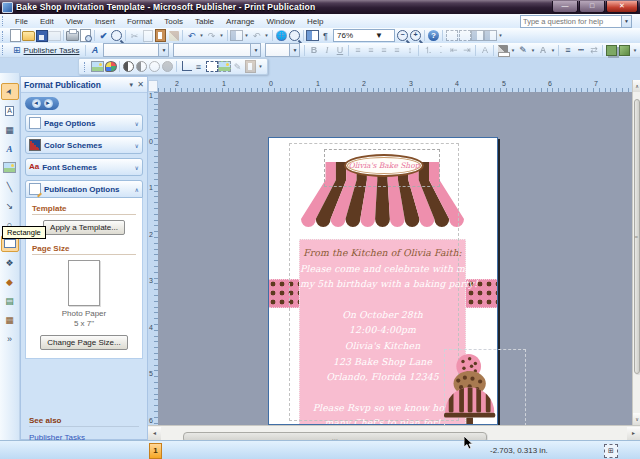 The width and height of the screenshot is (640, 459). What do you see at coordinates (198, 66) in the screenshot?
I see `picture-line-style-icon: ≡` at bounding box center [198, 66].